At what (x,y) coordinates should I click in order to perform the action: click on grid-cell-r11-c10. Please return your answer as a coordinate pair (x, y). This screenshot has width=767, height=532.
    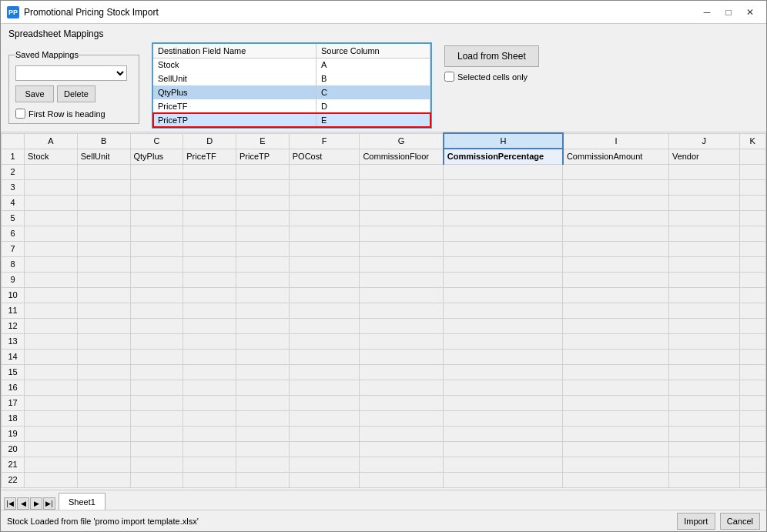
    Looking at the image, I should click on (704, 310).